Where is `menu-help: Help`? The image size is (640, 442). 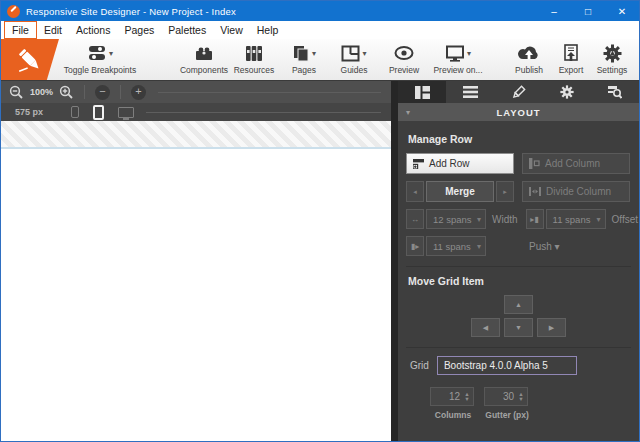
menu-help: Help is located at coordinates (268, 30).